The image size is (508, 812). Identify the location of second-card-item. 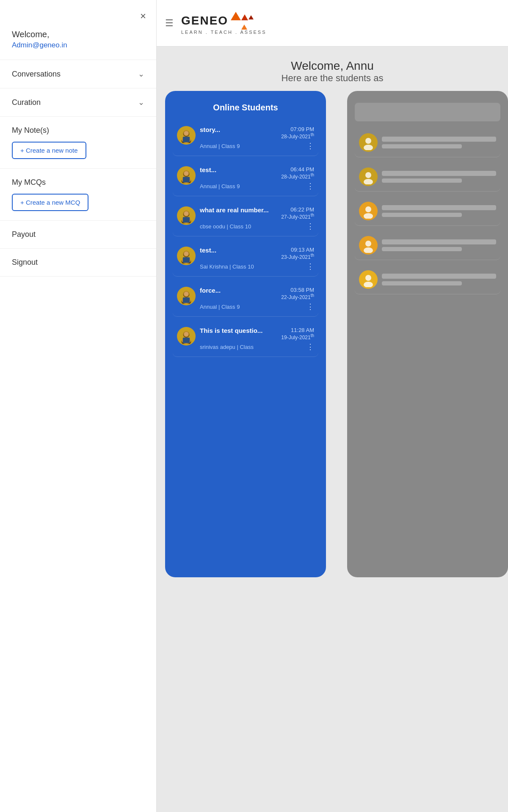
(428, 143).